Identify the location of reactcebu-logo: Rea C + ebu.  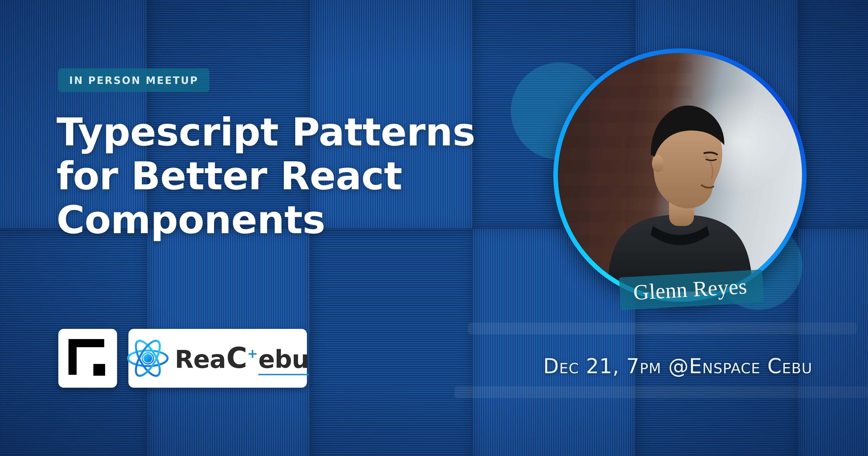
(218, 358).